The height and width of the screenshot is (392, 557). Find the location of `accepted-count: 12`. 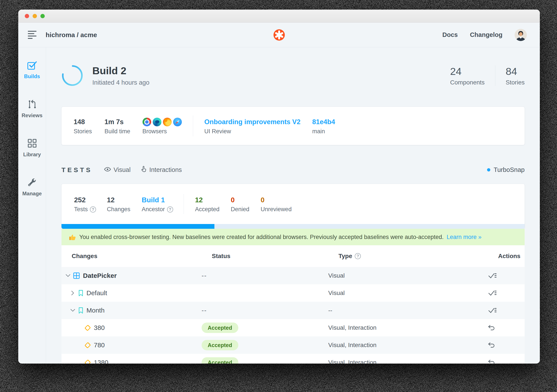

accepted-count: 12 is located at coordinates (207, 200).